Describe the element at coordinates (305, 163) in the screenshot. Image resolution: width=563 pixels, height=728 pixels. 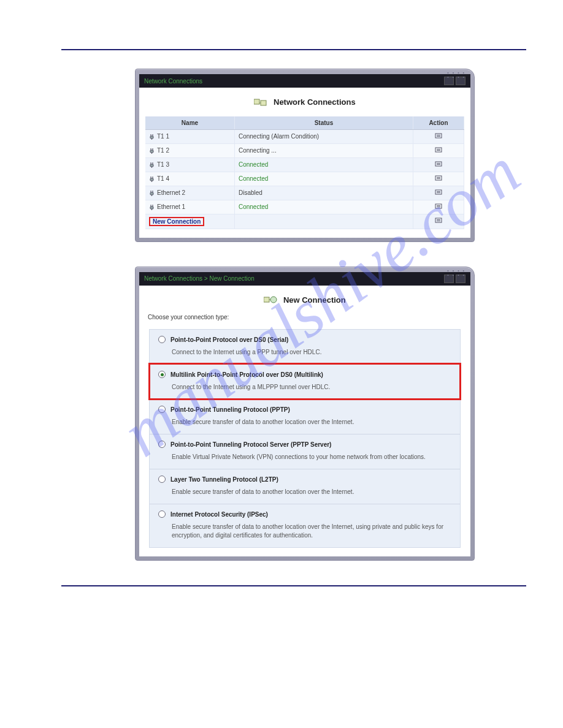
I see `panel-body: Network Connections Name Status Action T…` at that location.